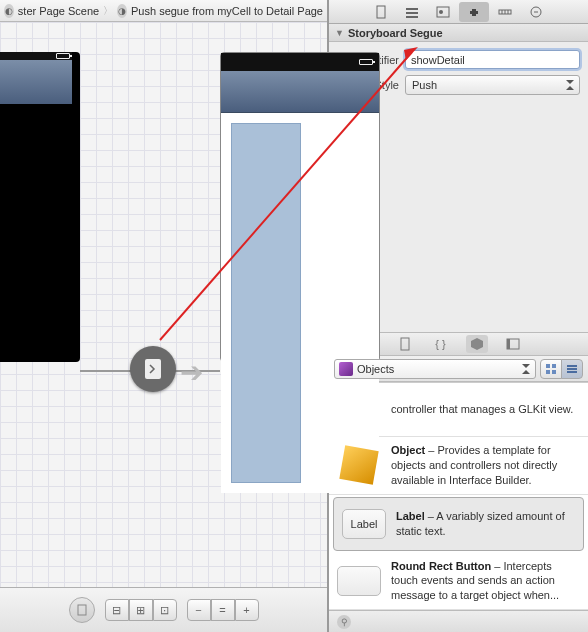  What do you see at coordinates (300, 207) in the screenshot?
I see `detail-scene` at bounding box center [300, 207].